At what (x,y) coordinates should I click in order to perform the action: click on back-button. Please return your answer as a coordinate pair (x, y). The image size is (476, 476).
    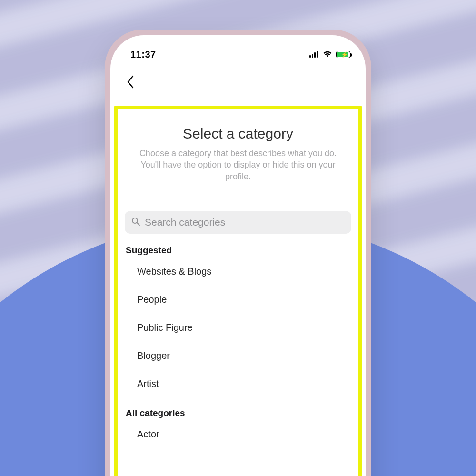
    Looking at the image, I should click on (130, 82).